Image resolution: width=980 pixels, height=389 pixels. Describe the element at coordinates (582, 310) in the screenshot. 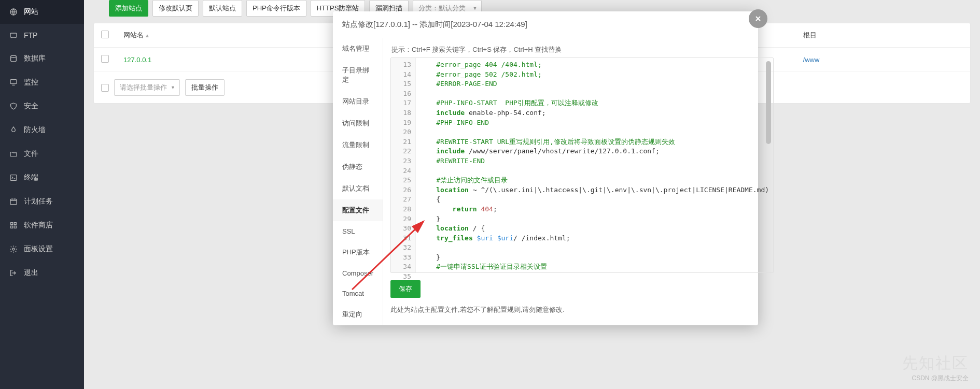

I see `config-note: 此处为站点主配置文件,若您不了解配置规则,请勿随意修改.` at that location.